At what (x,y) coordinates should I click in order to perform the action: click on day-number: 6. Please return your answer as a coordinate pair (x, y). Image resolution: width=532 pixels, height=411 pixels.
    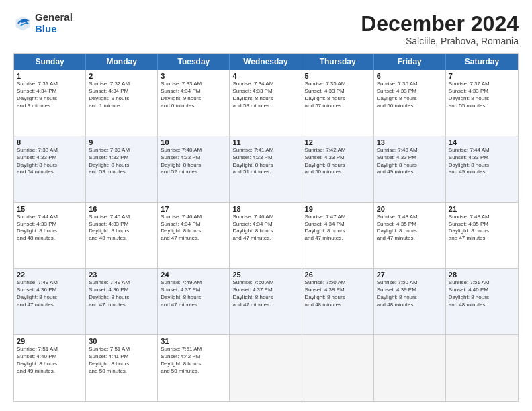
    Looking at the image, I should click on (410, 76).